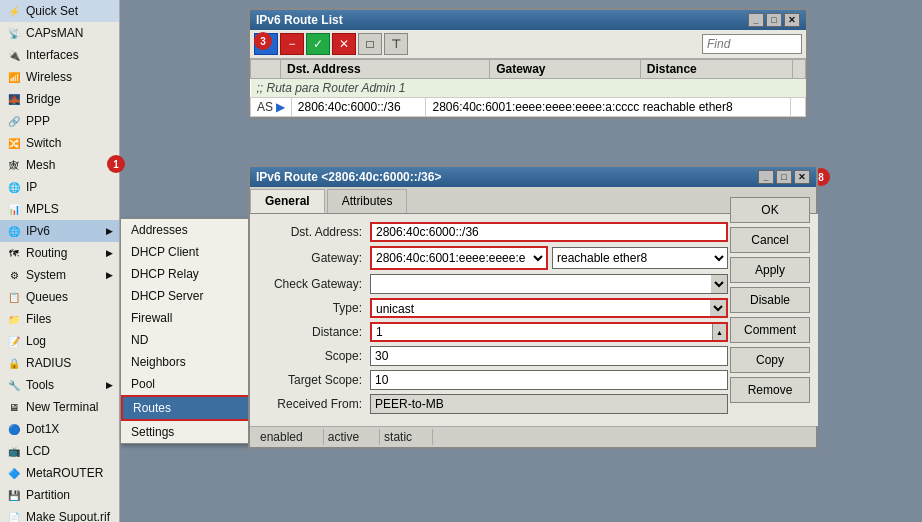 The height and width of the screenshot is (522, 922). Describe the element at coordinates (766, 177) in the screenshot. I see `edit-minimize-button: _` at that location.